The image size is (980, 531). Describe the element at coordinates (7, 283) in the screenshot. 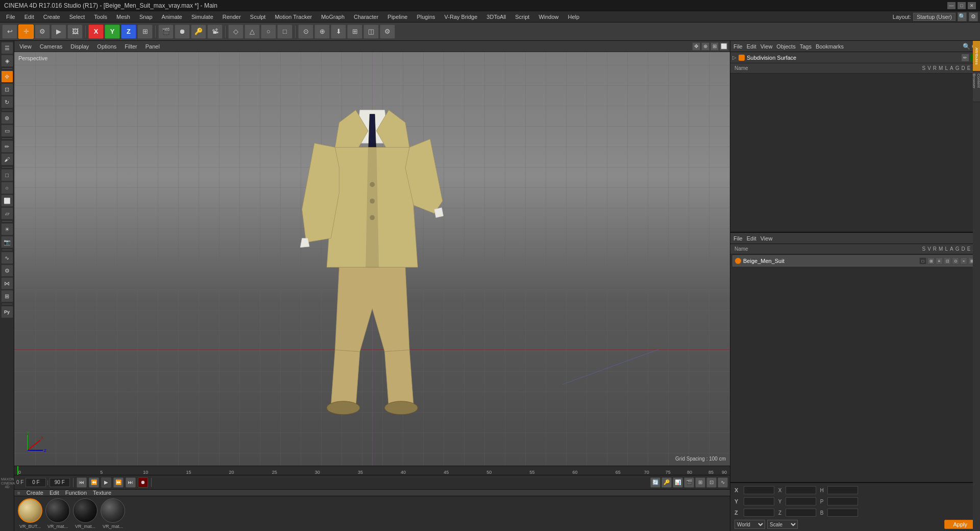

I see `lt-deformer: ⋈` at that location.